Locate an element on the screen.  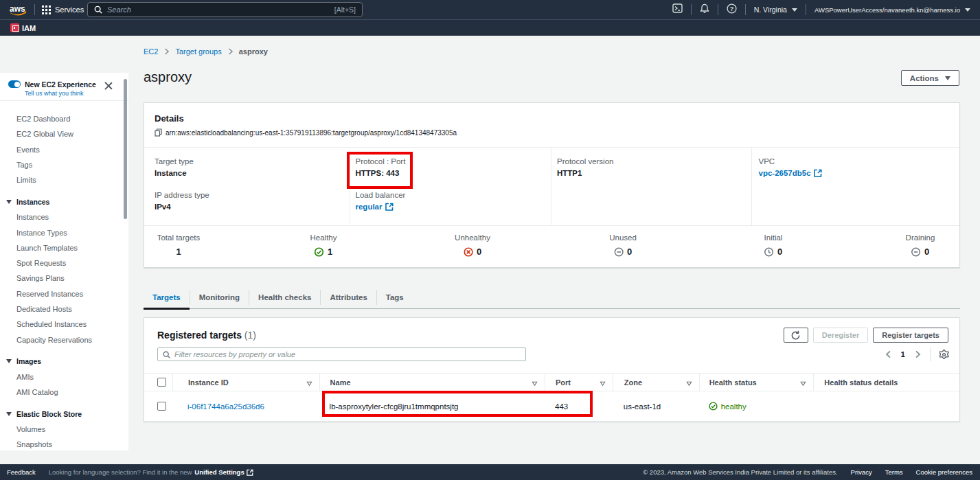
stat-initial: Initial 0 is located at coordinates (773, 242).